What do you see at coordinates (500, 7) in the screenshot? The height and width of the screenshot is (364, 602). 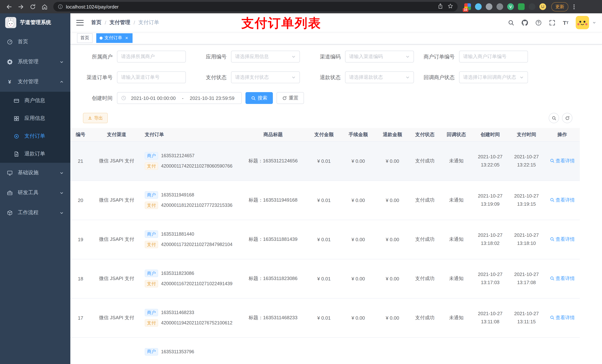 I see `extension-gray2-icon` at bounding box center [500, 7].